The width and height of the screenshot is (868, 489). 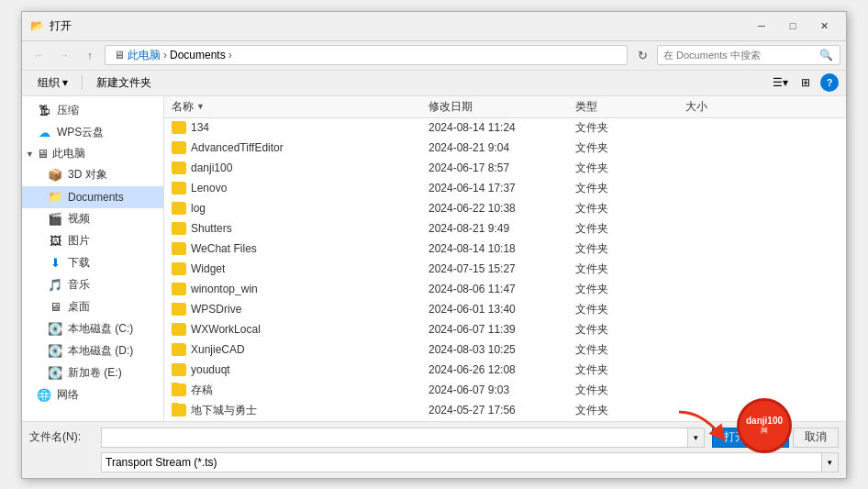 What do you see at coordinates (505, 209) in the screenshot?
I see `table-row: log 2024-06-22 10:38 文件夹` at bounding box center [505, 209].